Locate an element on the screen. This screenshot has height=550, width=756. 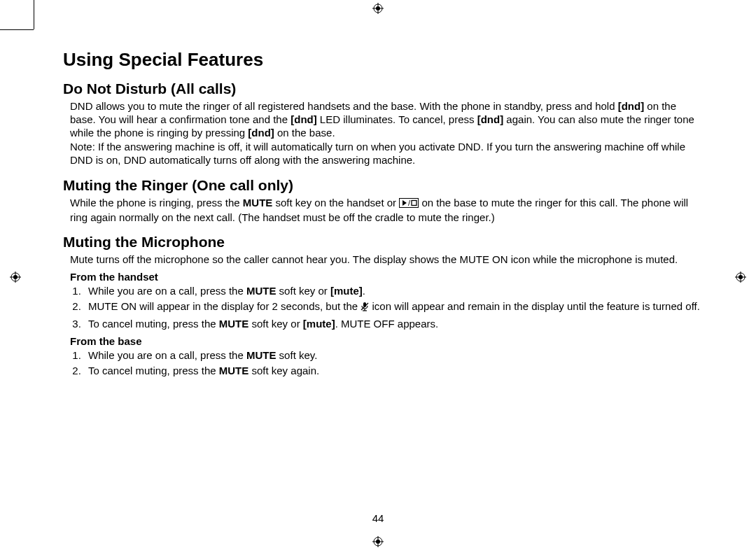
section-heading-ringer: Muting the Ringer (One call only) is located at coordinates (382, 185).